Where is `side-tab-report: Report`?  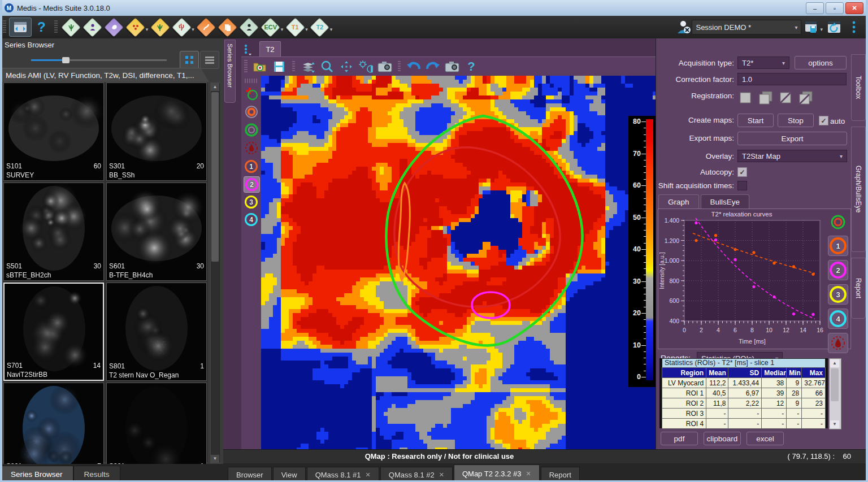
side-tab-report: Report is located at coordinates (858, 288).